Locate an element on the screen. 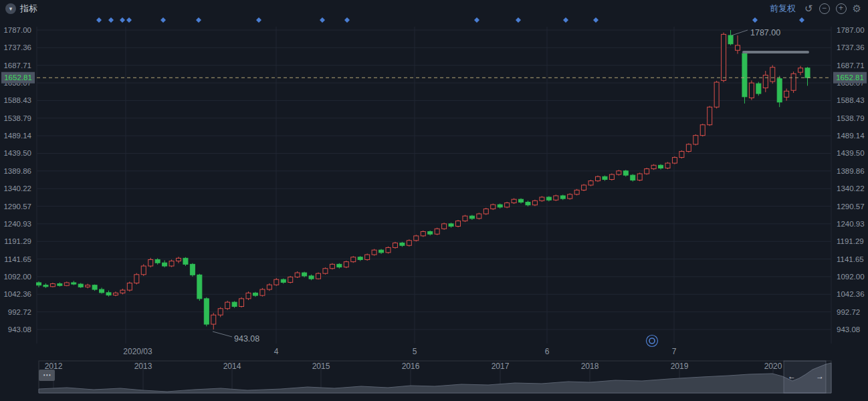  y-axis-label-right: 1737.36 is located at coordinates (851, 47).